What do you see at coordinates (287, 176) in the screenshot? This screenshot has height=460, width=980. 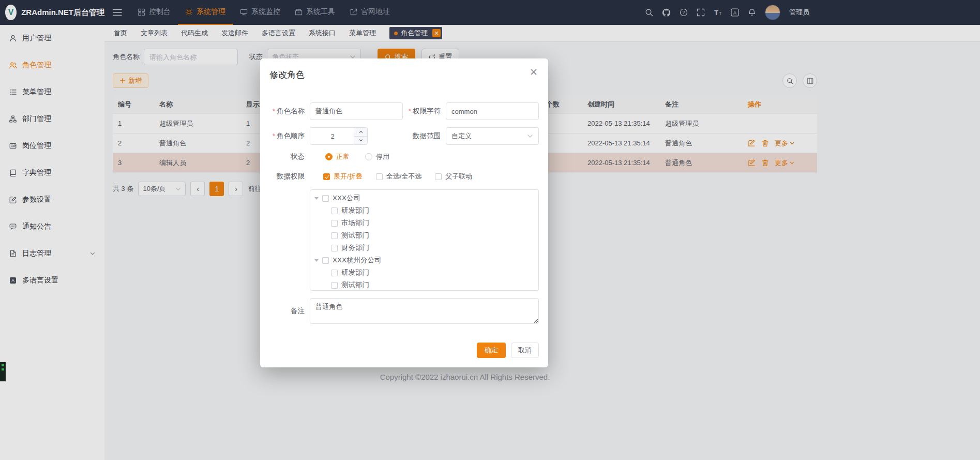 I see `data-perm-label: 数据权限` at bounding box center [287, 176].